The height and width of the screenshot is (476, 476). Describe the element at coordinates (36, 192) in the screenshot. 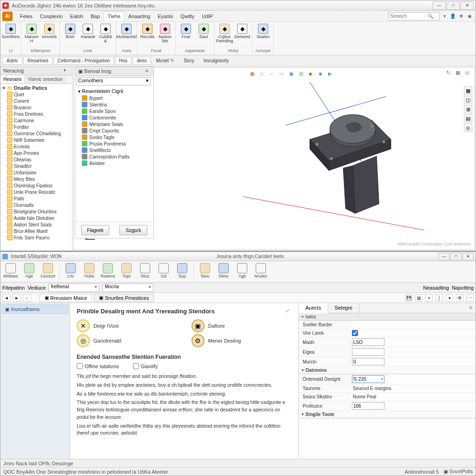

I see `tree-item: Unle Prane Resratic` at that location.